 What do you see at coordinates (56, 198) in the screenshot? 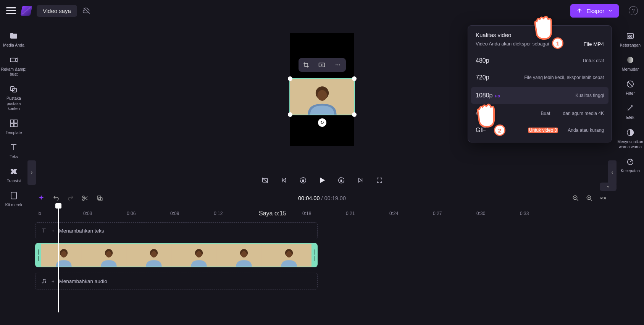
I see `undo-button` at bounding box center [56, 198].